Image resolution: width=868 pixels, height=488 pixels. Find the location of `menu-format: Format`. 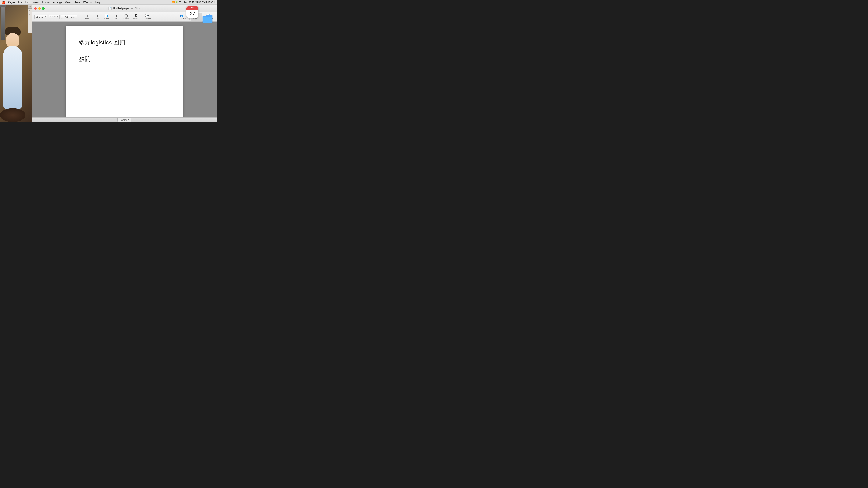

menu-format: Format is located at coordinates (46, 2).